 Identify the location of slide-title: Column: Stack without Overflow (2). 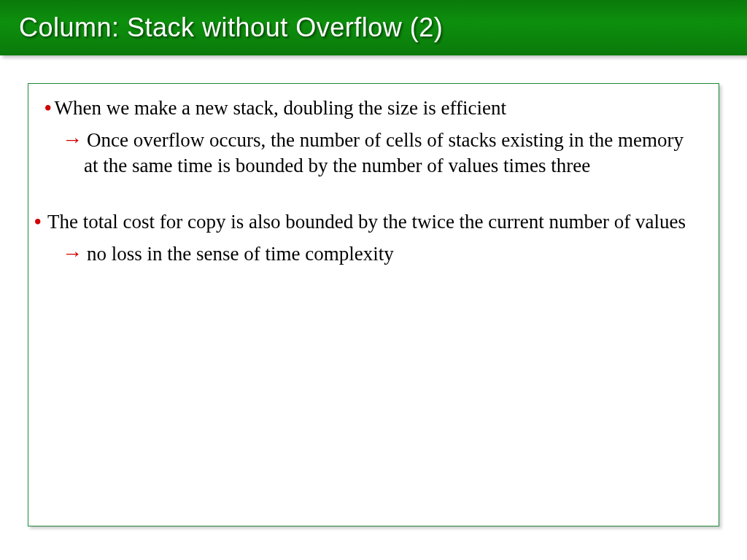
(231, 28).